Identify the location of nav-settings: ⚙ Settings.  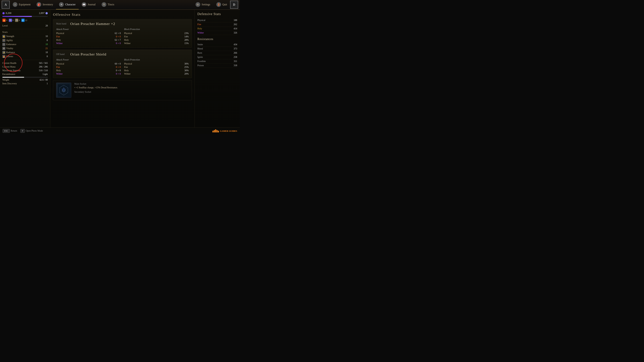
(203, 5).